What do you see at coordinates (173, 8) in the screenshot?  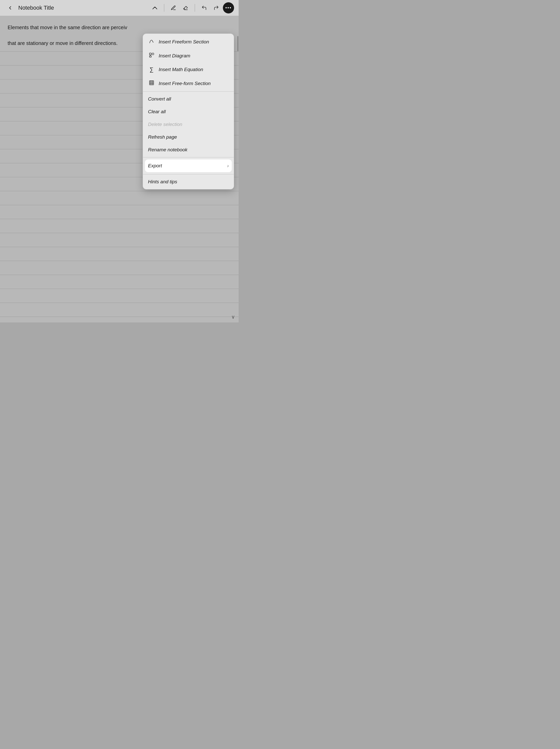 I see `pen-button` at bounding box center [173, 8].